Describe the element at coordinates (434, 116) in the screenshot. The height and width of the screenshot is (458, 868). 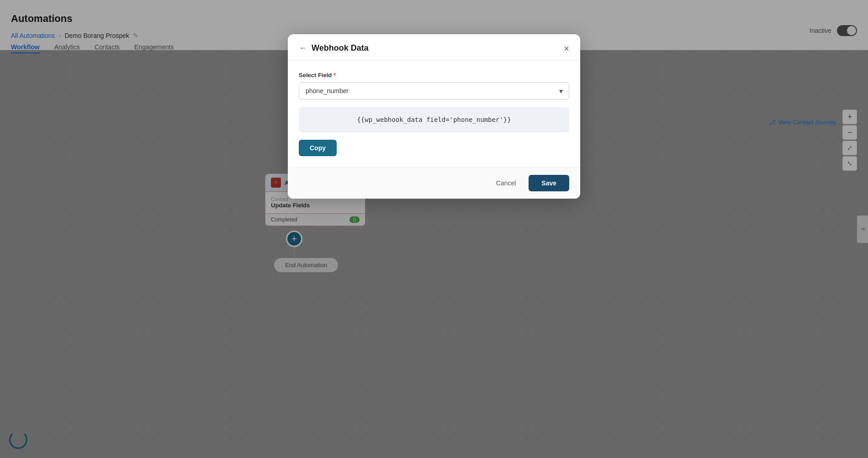
I see `webhook-data-modal: ← Webhook Data × Select Field * phone_nu…` at that location.